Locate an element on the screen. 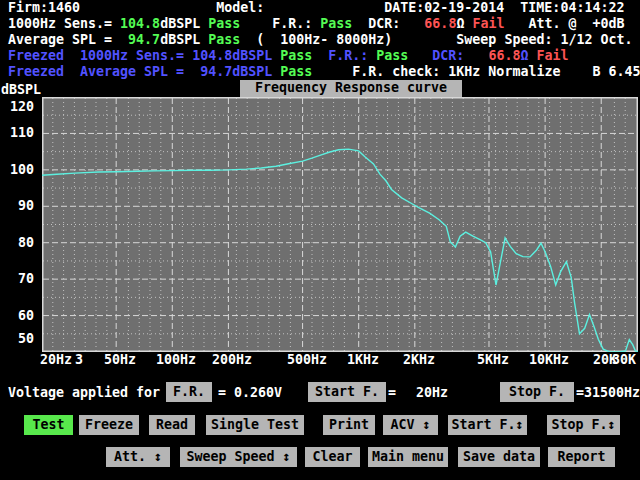  x-axis-tick-label: 100Hz is located at coordinates (176, 360).